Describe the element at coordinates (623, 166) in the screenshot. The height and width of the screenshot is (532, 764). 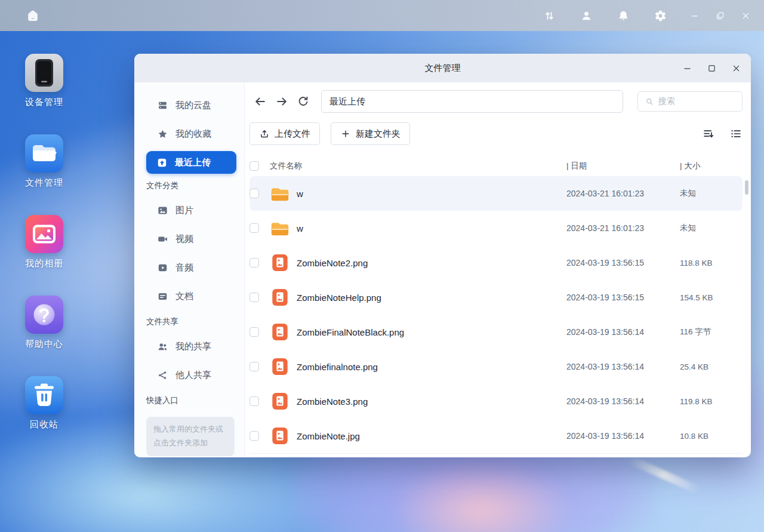
I see `column-header-date: | 日期` at that location.